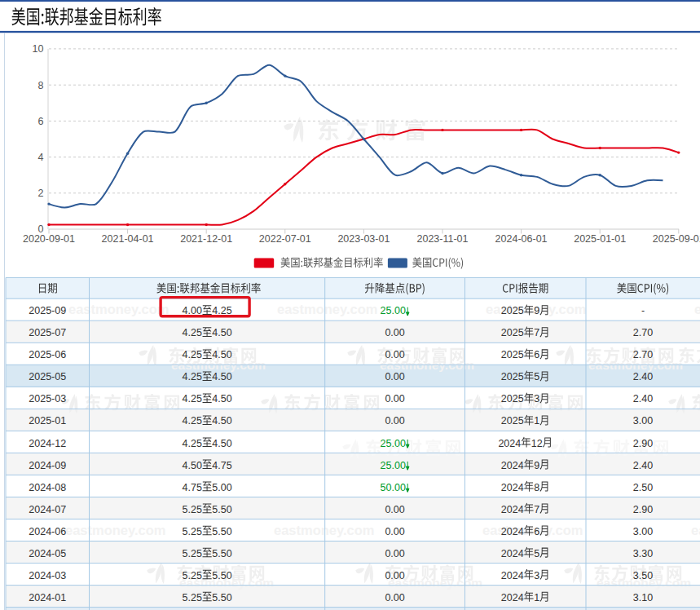 Image resolution: width=700 pixels, height=610 pixels. What do you see at coordinates (47, 488) in the screenshot?
I see `svg-text: 2024-08` at bounding box center [47, 488].